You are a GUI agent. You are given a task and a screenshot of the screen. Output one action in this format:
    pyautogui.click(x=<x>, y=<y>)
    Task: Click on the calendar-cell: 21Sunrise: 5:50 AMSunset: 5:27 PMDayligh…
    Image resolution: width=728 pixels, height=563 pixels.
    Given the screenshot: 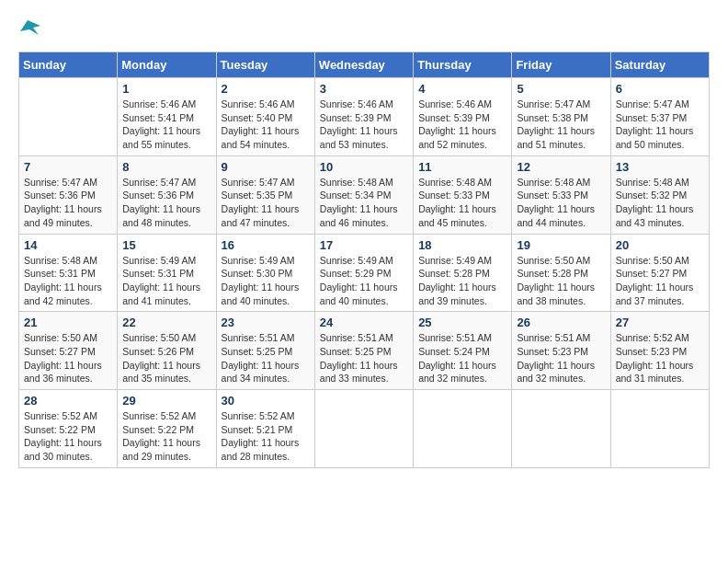 What is the action you would take?
    pyautogui.click(x=68, y=351)
    